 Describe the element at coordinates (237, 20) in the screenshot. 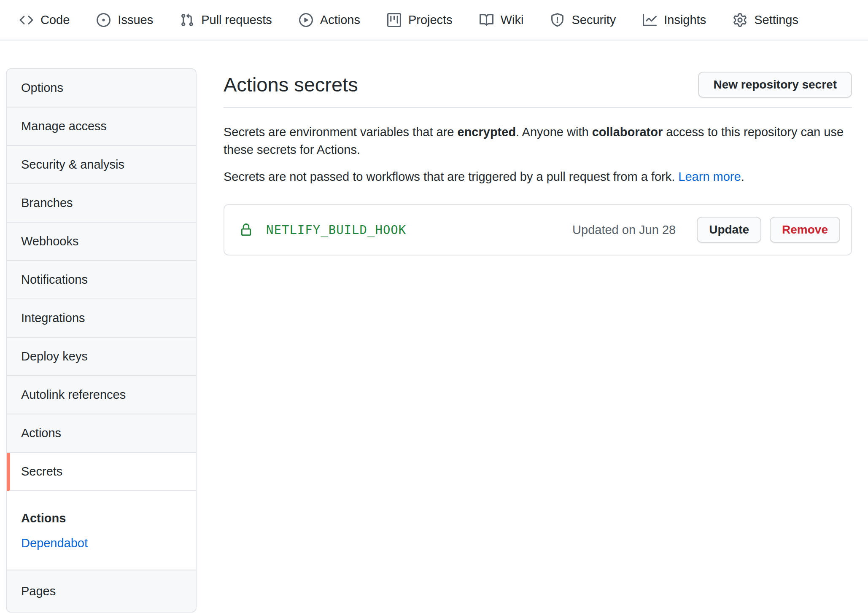

I see `nav-item-label: Pull requests` at that location.